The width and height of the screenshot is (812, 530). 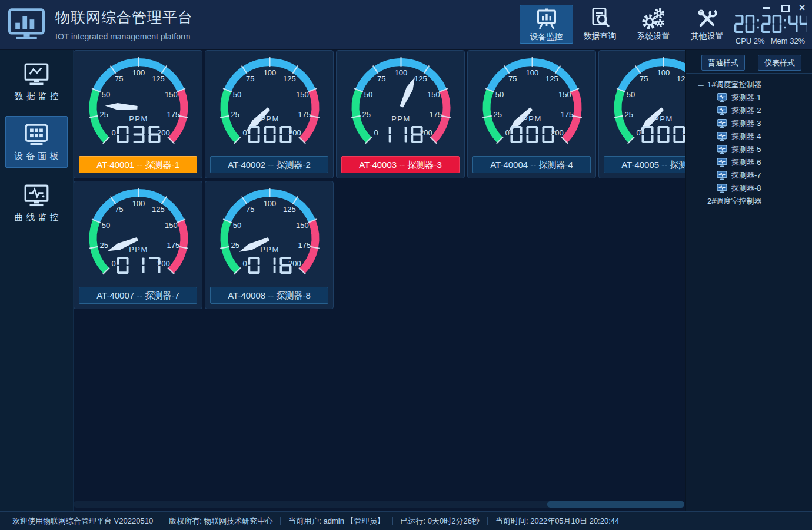 What do you see at coordinates (269, 165) in the screenshot?
I see `device-label: AT-40002 -- 探测器-2` at bounding box center [269, 165].